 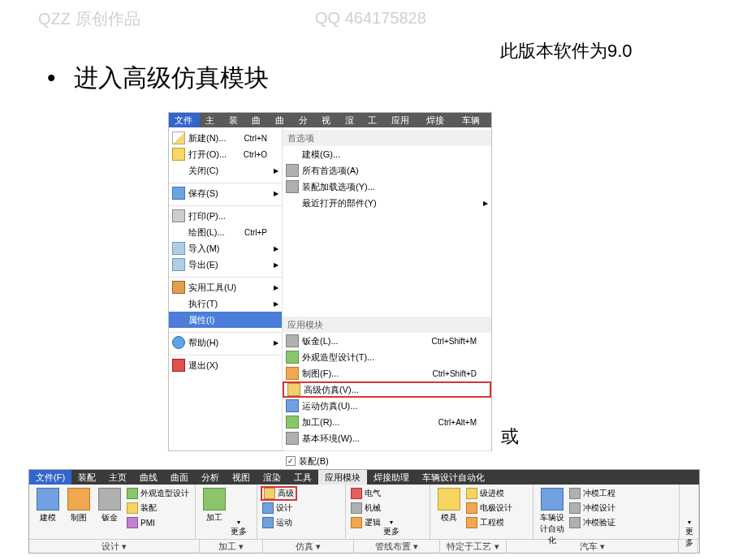 What do you see at coordinates (226, 365) in the screenshot?
I see `menu-exit: 退出(X)` at bounding box center [226, 365].